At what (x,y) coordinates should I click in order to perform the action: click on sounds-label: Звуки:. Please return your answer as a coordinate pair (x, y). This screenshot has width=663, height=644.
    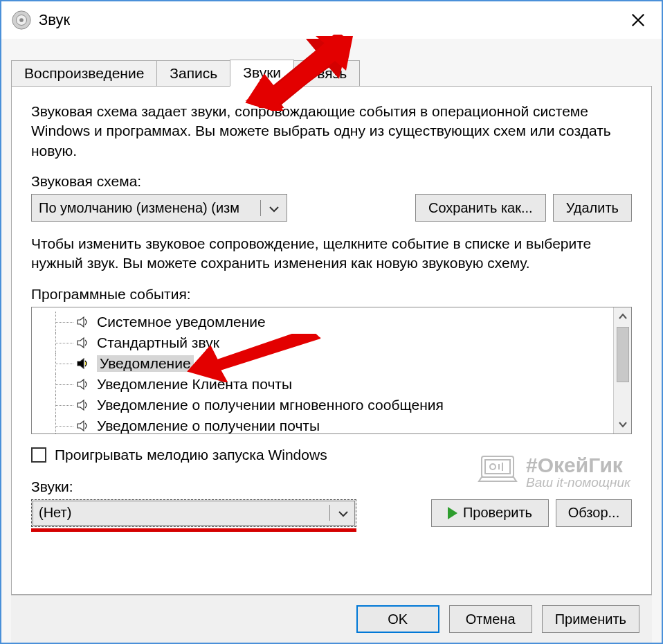
    Looking at the image, I should click on (332, 487).